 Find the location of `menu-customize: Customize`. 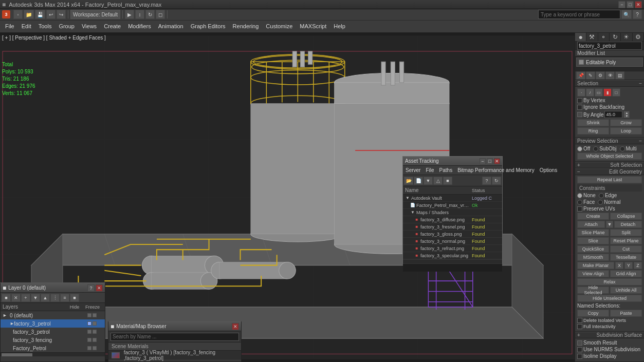

menu-customize: Customize is located at coordinates (279, 26).